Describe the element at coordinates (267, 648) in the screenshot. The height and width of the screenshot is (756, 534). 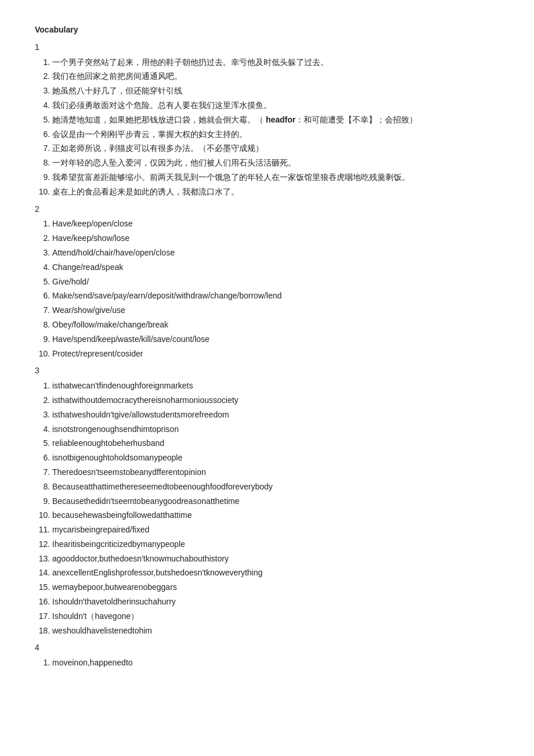
I see `section4-num: 4` at that location.